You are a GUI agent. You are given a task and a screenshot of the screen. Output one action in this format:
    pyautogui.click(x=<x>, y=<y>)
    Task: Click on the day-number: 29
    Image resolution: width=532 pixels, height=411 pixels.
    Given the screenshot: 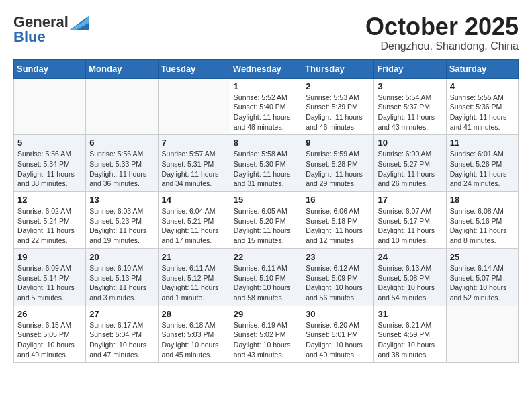 What is the action you would take?
    pyautogui.click(x=266, y=314)
    